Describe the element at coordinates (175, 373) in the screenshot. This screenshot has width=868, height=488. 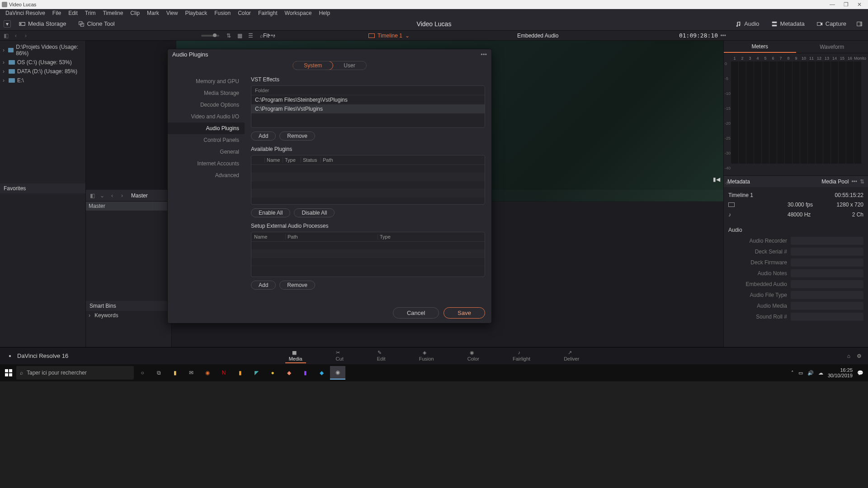
I see `explorer-icon: ▮` at that location.